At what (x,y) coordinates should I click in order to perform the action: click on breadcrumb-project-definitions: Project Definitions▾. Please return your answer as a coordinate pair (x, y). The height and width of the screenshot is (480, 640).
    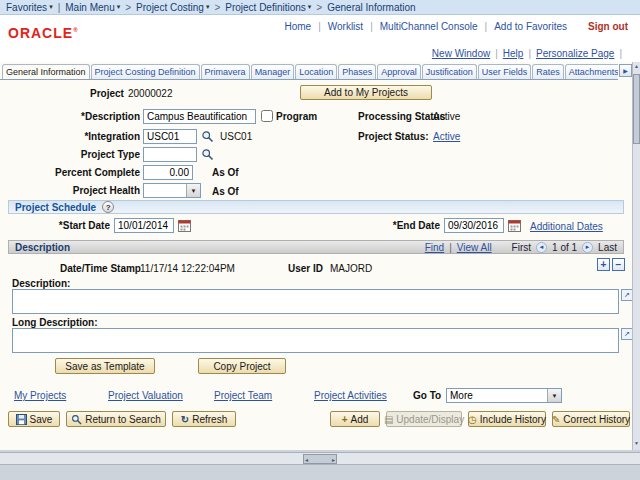
    Looking at the image, I should click on (268, 8).